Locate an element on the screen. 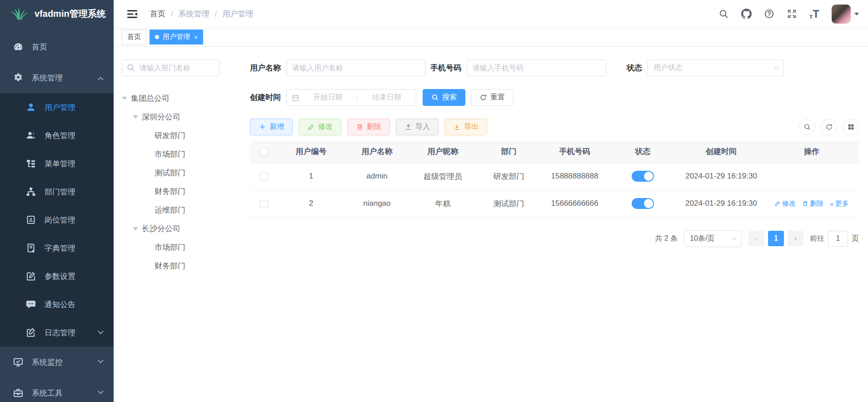 The image size is (868, 402). sidebar-item-log-mgmt: 日志管理 is located at coordinates (57, 333).